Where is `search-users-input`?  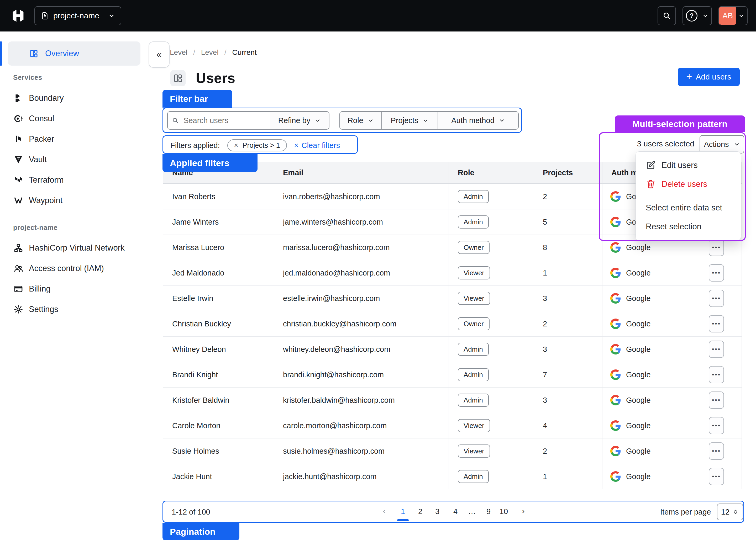
search-users-input is located at coordinates (224, 120).